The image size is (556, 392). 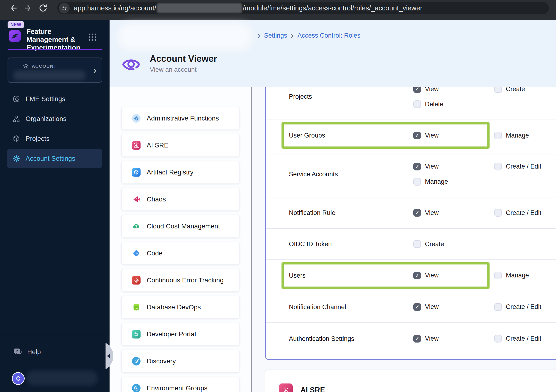 I want to click on category-card-chaos: Chaos, so click(x=181, y=199).